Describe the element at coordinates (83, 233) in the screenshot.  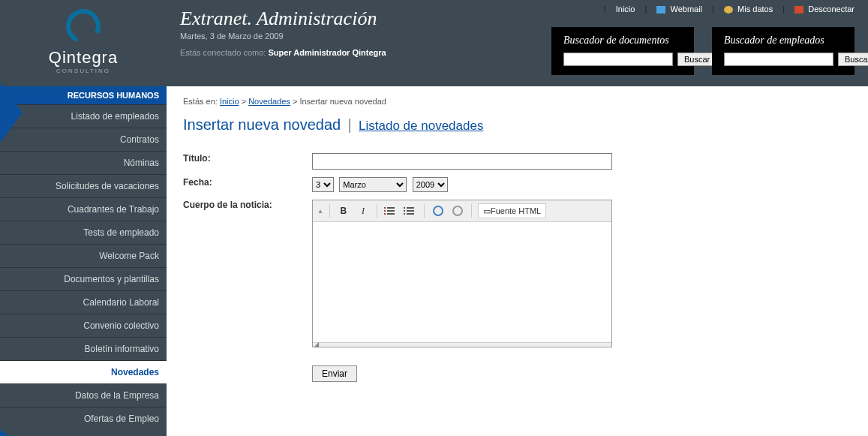
I see `sidebar-item: Tests de empleado` at that location.